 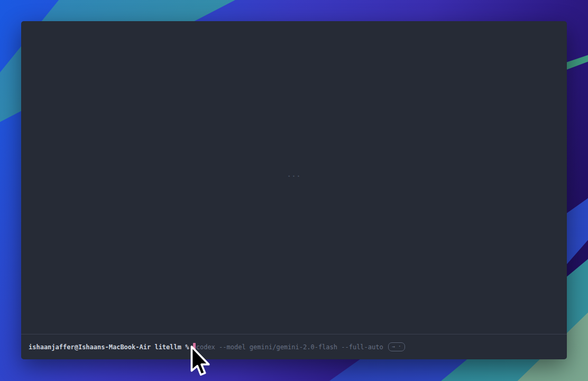 What do you see at coordinates (90, 347) in the screenshot?
I see `prompt-user-host: ishaanjaffer@Ishaans-MacBook-Air` at bounding box center [90, 347].